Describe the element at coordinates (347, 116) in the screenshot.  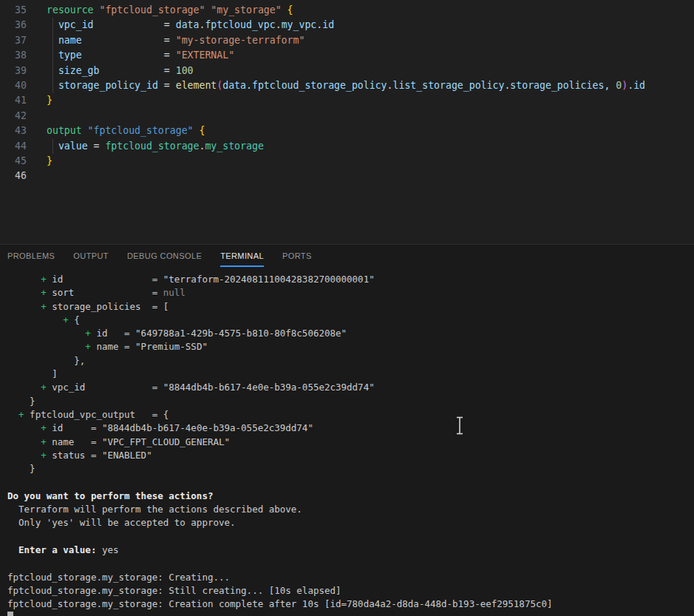
I see `editor-line: 42` at that location.